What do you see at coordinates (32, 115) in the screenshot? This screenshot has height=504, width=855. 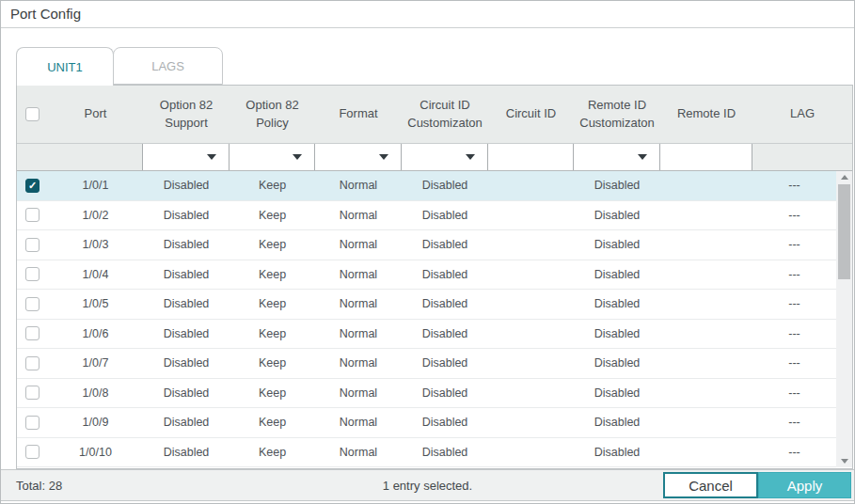 I see `select-all-checkbox` at bounding box center [32, 115].